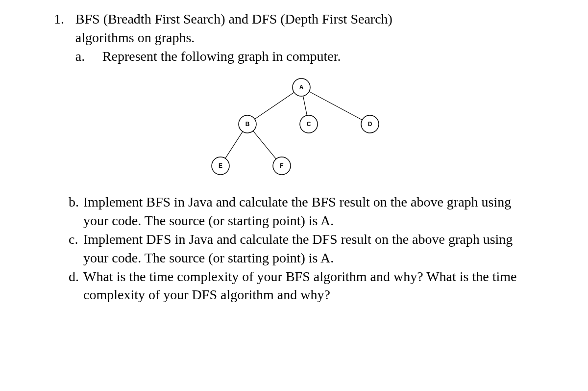 This screenshot has width=588, height=391. What do you see at coordinates (76, 249) in the screenshot?
I see `part-c-letter: c.` at bounding box center [76, 249].